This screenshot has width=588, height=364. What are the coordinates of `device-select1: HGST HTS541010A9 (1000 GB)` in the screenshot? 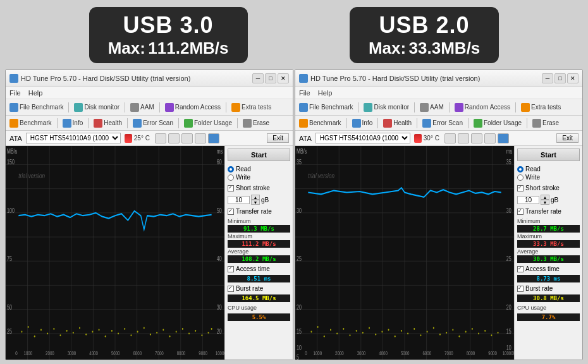 It's located at (73, 138).